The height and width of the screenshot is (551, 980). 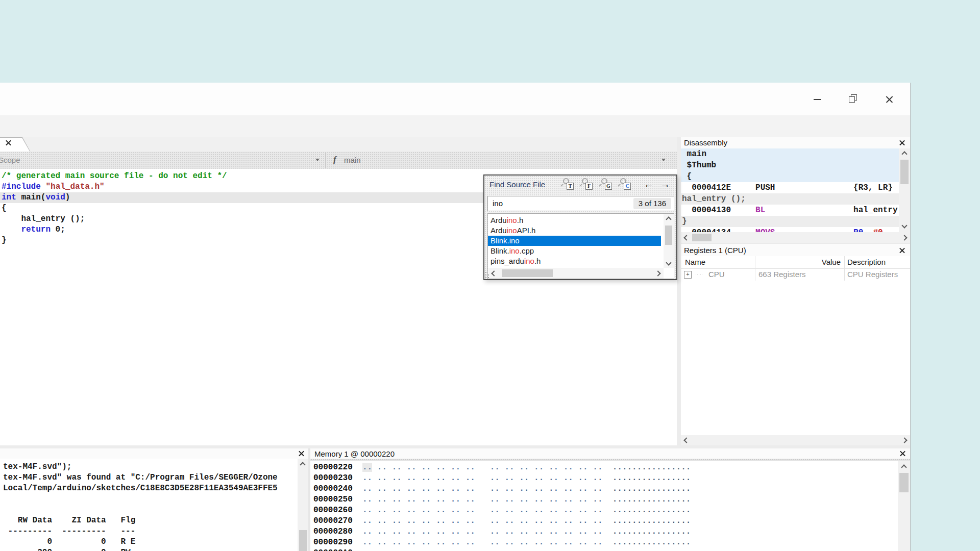 I want to click on search-code-button: C, so click(x=625, y=184).